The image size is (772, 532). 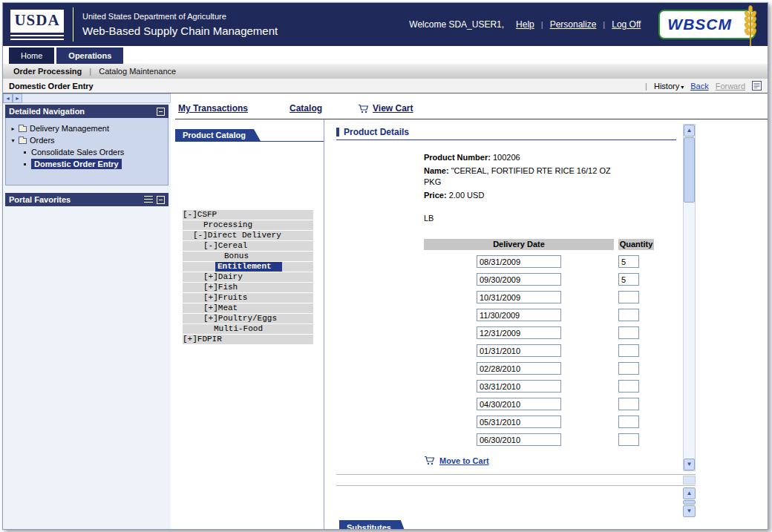 I want to click on tab-home: Home, so click(x=31, y=56).